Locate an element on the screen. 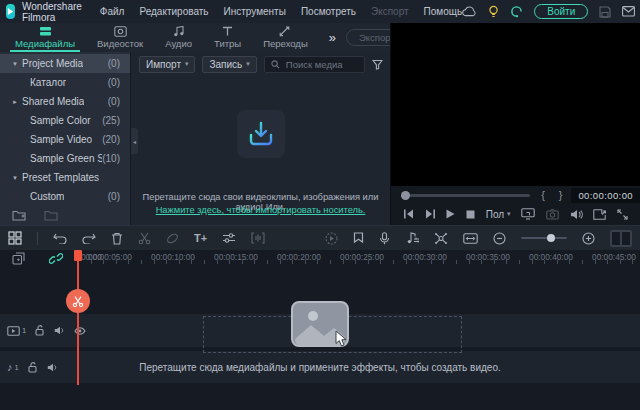 The width and height of the screenshot is (640, 410). feedback-mail-icon is located at coordinates (628, 12).